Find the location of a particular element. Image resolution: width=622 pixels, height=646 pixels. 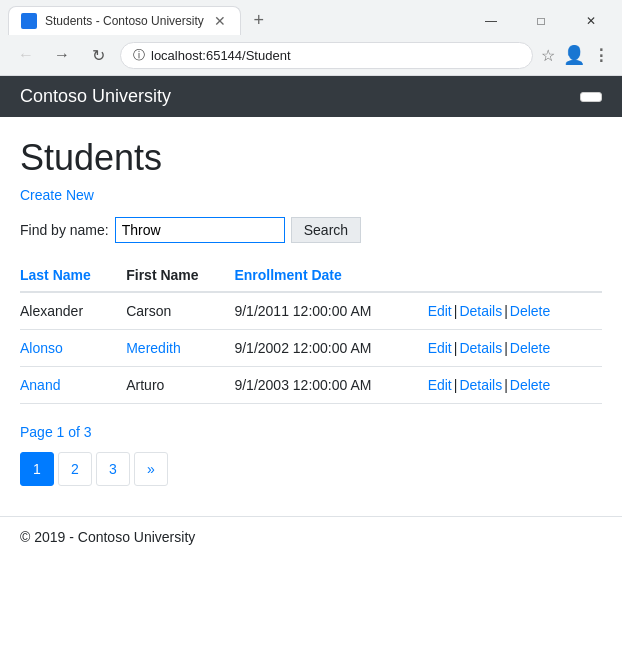

tab-favicon is located at coordinates (29, 21).